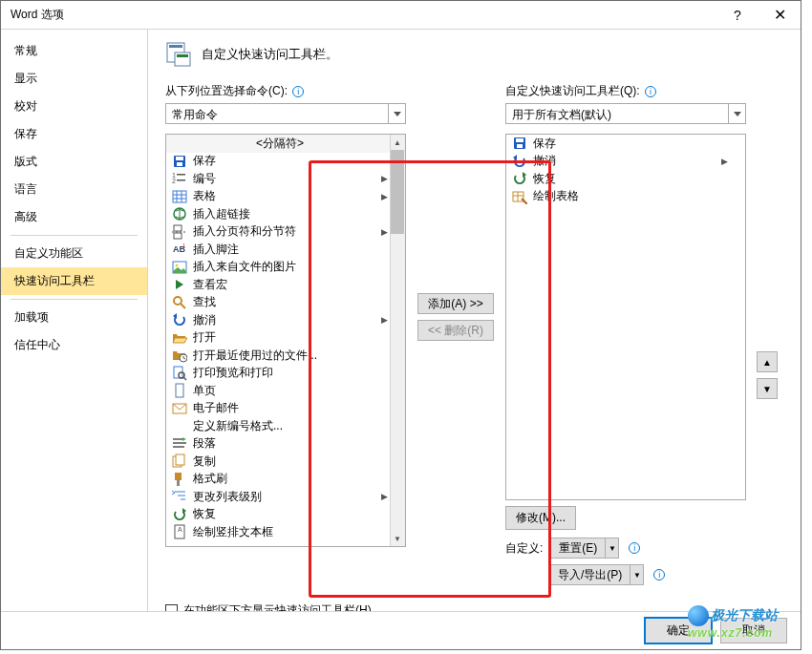 The width and height of the screenshot is (812, 654). What do you see at coordinates (180, 214) in the screenshot?
I see `hyperlink-icon` at bounding box center [180, 214].